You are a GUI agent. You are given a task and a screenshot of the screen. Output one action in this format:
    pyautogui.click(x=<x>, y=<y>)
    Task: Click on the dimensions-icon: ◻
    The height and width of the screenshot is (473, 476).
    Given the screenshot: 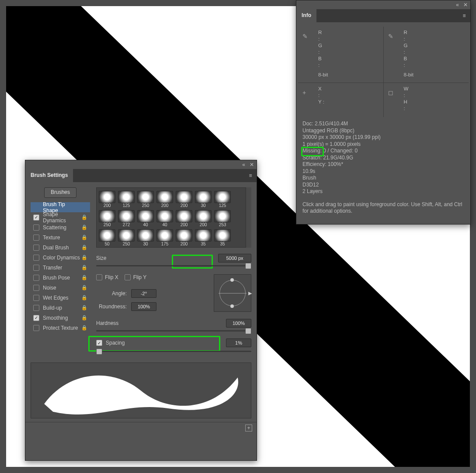 What is the action you would take?
    pyautogui.click(x=391, y=93)
    